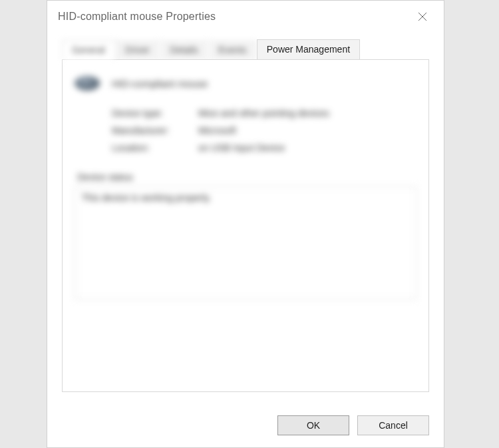 This screenshot has width=499, height=448. What do you see at coordinates (155, 130) in the screenshot?
I see `info-label: Manufacturer:` at bounding box center [155, 130].